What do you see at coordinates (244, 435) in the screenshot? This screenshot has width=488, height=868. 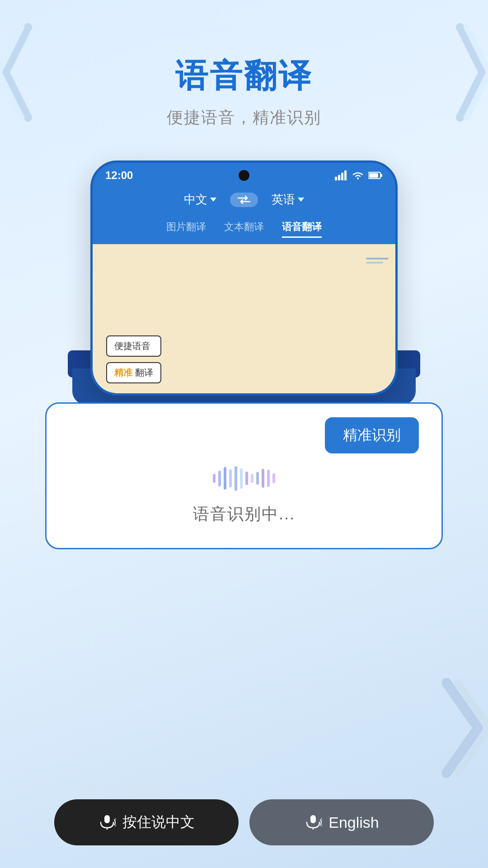 I see `recognition-bubble-container: 精准识别` at bounding box center [244, 435].